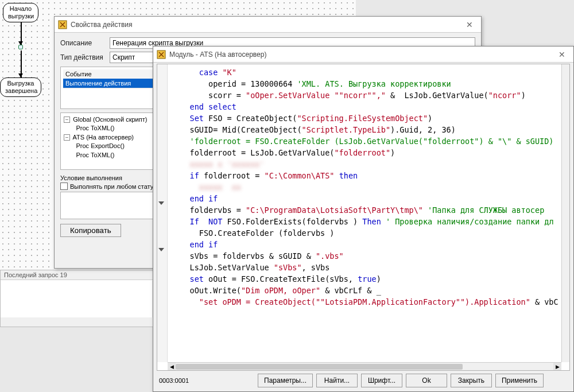 This screenshot has width=574, height=392. I want to click on statusbar: 0003:0001 Параметры... Найти... Шрифт...…, so click(363, 381).